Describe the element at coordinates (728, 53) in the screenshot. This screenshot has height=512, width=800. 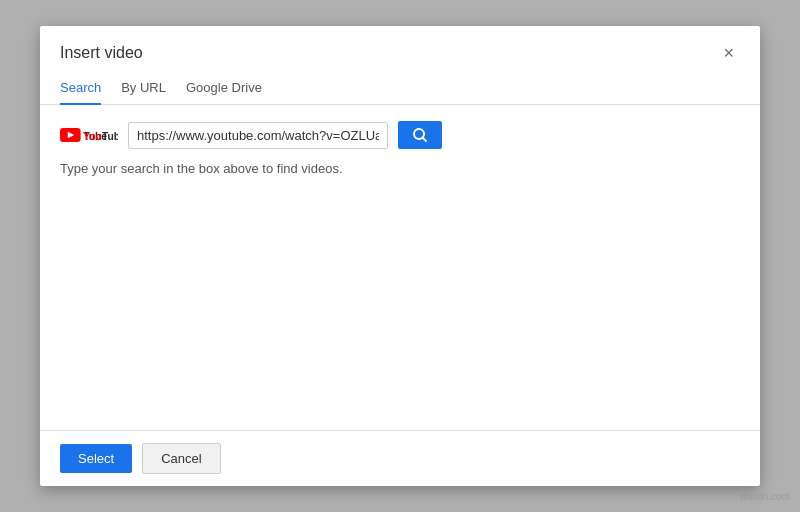
I see `close-button: ×` at that location.